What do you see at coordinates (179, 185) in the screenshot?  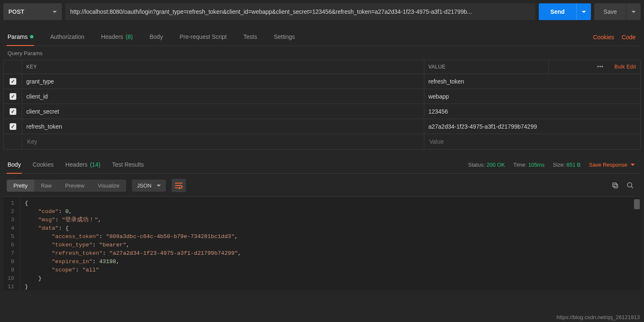 I see `wrap-lines-button` at bounding box center [179, 185].